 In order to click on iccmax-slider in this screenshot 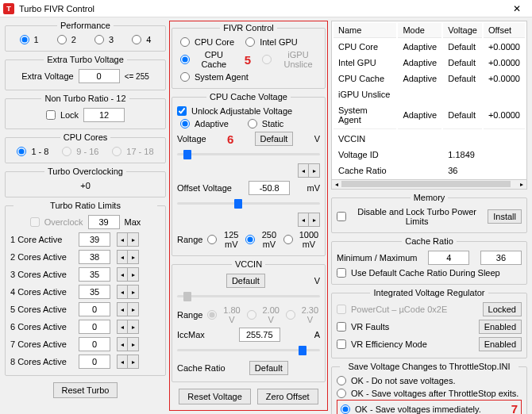, I will do `click(249, 350)`.